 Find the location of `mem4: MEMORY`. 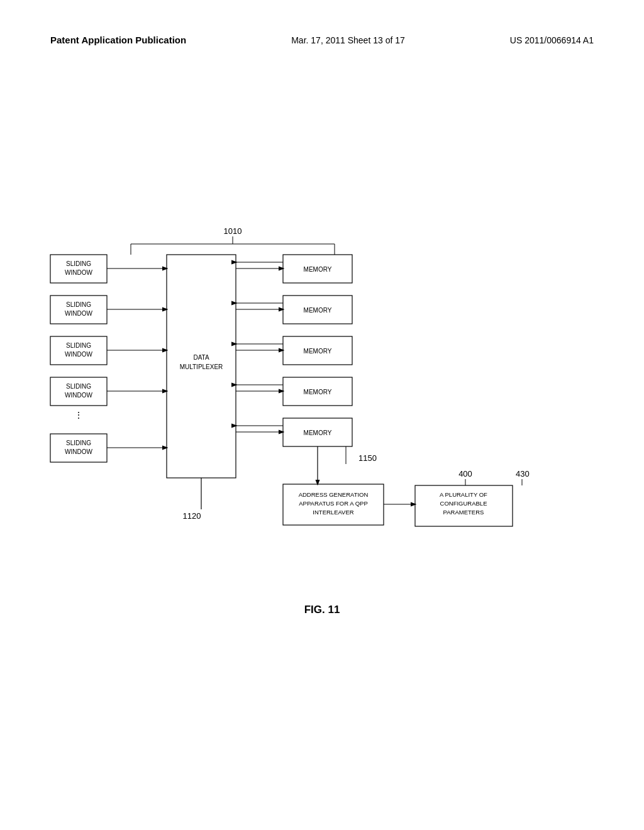

mem4: MEMORY is located at coordinates (318, 392).